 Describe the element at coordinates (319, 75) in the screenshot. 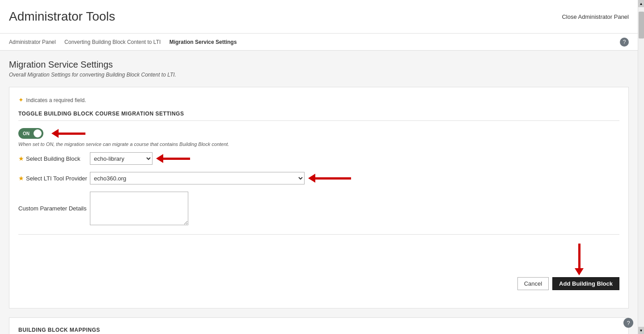

I see `page-subtitle: Overall Migration Settings for convertin…` at that location.